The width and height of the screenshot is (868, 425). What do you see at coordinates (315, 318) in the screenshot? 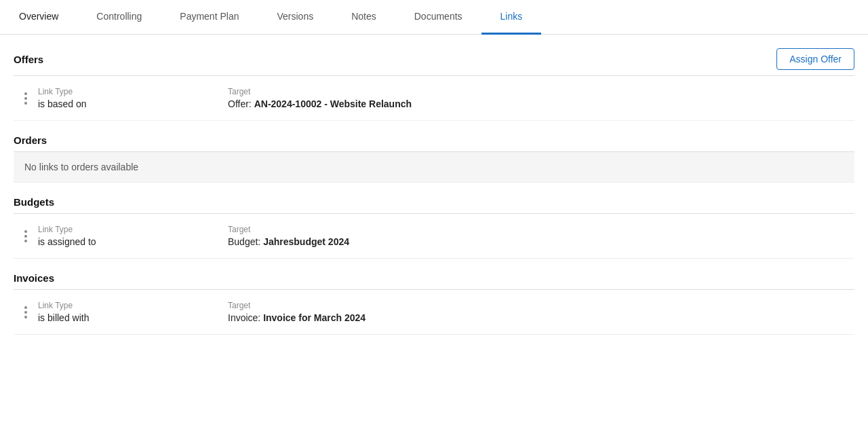
I see `invoice-target-bold: Invoice for March 2024` at bounding box center [315, 318].